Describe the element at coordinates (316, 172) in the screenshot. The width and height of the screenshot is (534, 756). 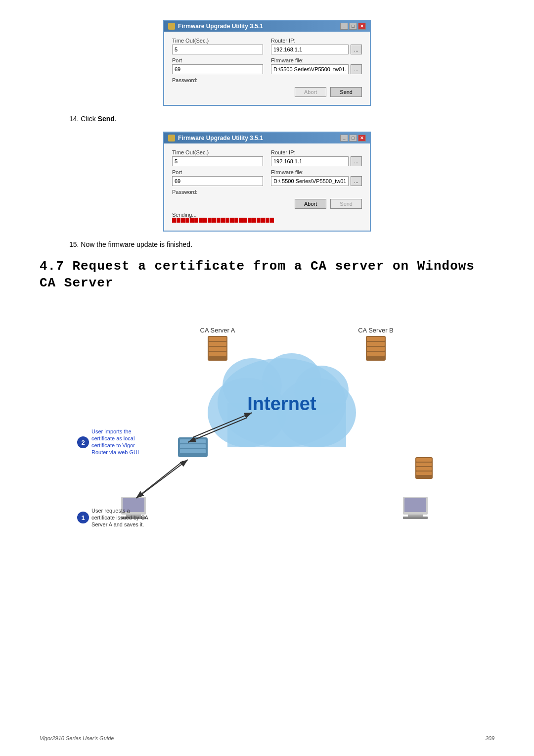
I see `firmware-label-2: Firmware file:` at that location.